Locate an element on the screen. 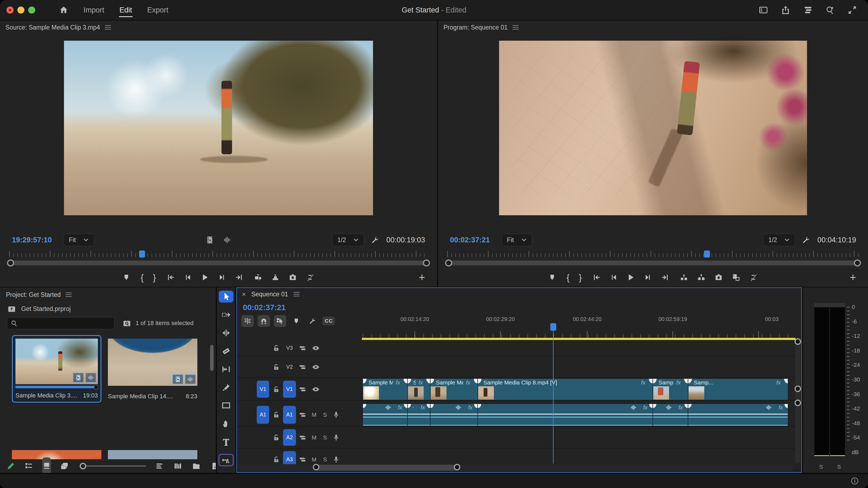 The height and width of the screenshot is (488, 868). text-based-editing-tool is located at coordinates (226, 460).